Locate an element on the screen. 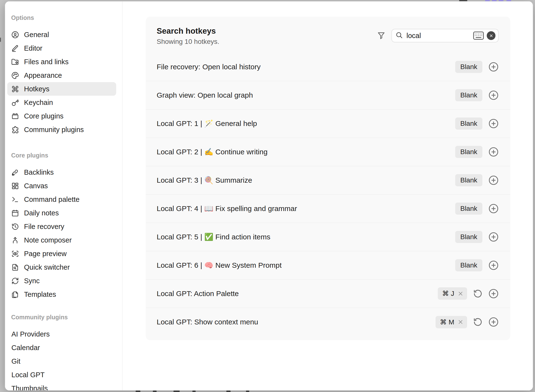 This screenshot has height=392, width=535. sidebar-section-title: Core plugins is located at coordinates (64, 155).